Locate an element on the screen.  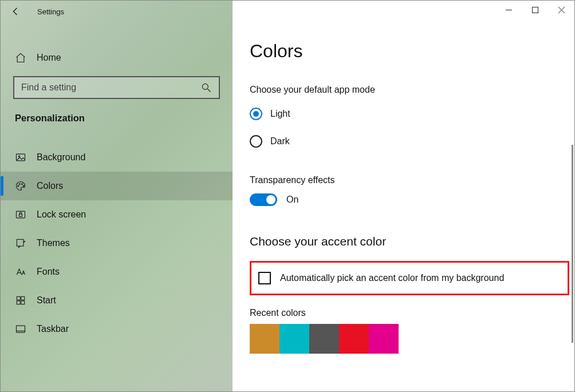
maximize-button is located at coordinates (535, 10).